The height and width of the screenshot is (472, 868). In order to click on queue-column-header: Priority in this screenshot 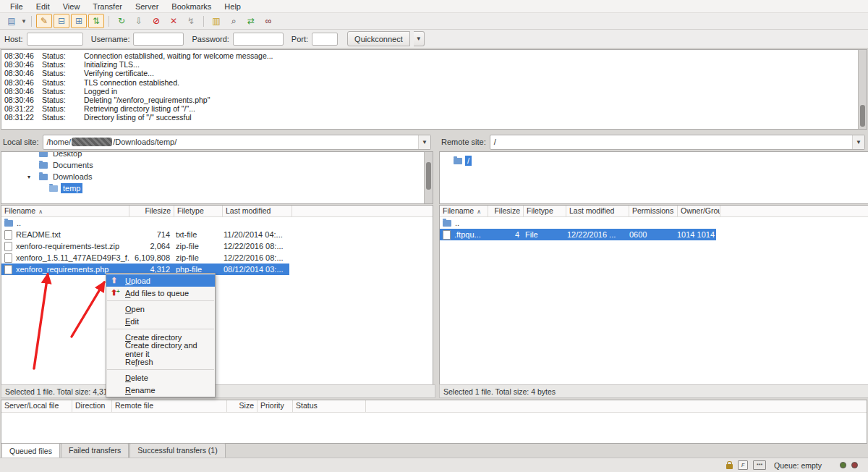, I will do `click(275, 406)`.